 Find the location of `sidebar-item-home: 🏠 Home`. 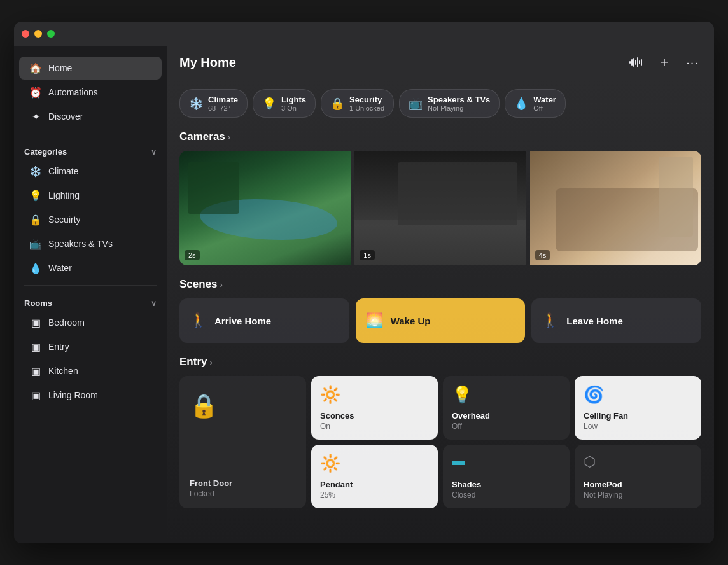

sidebar-item-home: 🏠 Home is located at coordinates (90, 68).